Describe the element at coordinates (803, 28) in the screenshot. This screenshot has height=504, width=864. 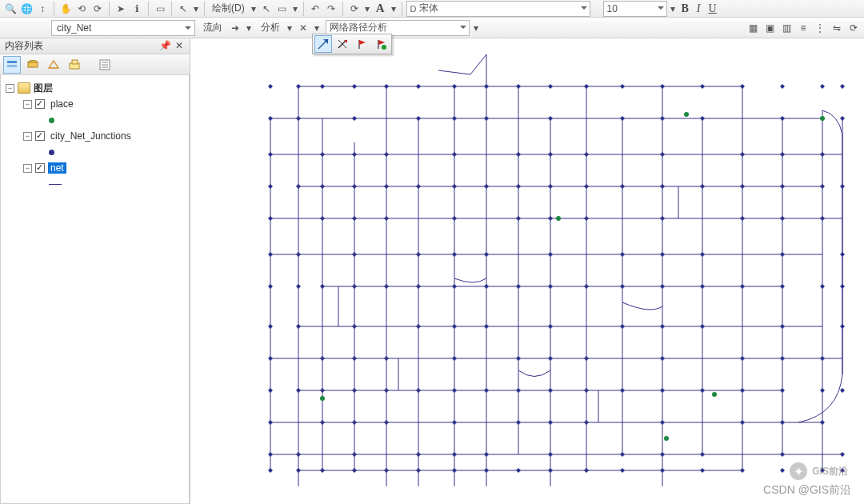
I see `distribute-icon: ≡` at that location.